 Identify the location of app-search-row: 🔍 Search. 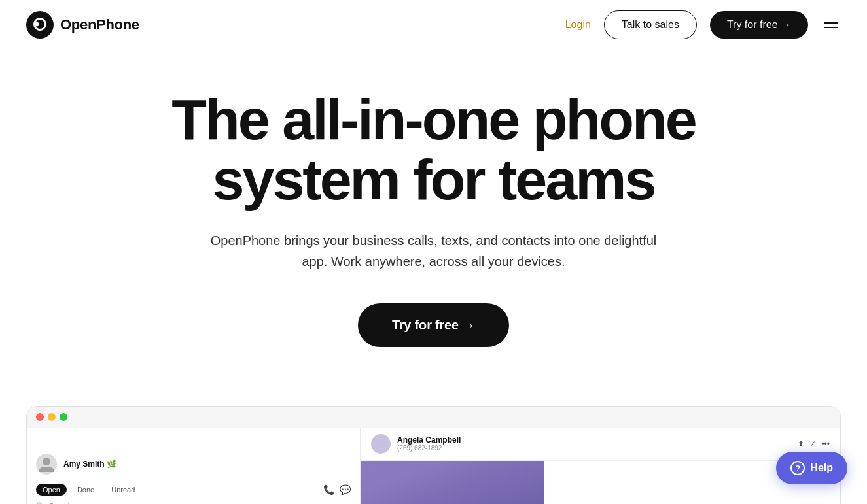
(194, 502).